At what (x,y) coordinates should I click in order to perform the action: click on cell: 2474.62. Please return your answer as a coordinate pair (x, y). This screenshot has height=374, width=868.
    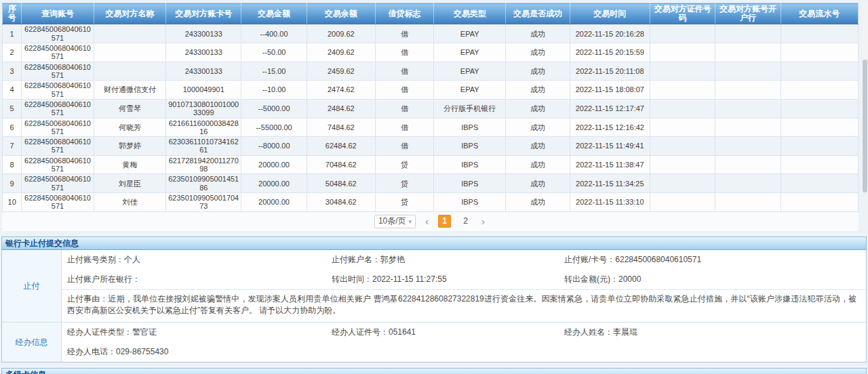
    Looking at the image, I should click on (340, 90).